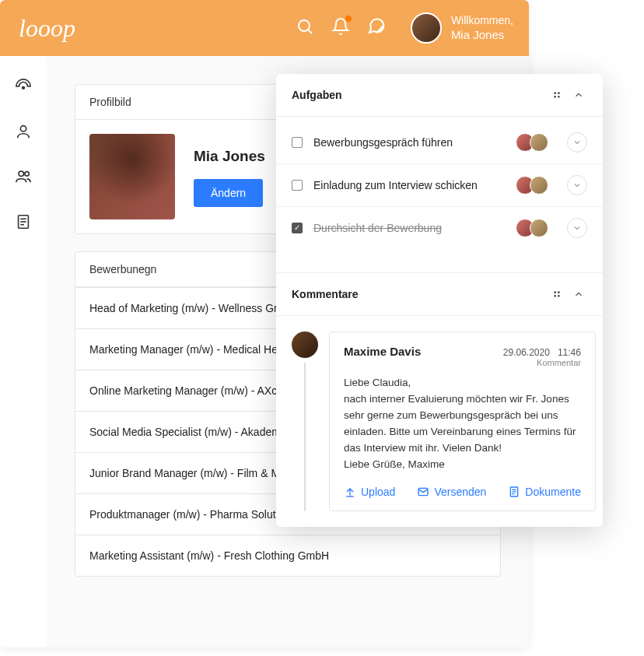 This screenshot has width=644, height=656. What do you see at coordinates (462, 28) in the screenshot?
I see `user-menu: Willkommen, Mia Jones` at bounding box center [462, 28].